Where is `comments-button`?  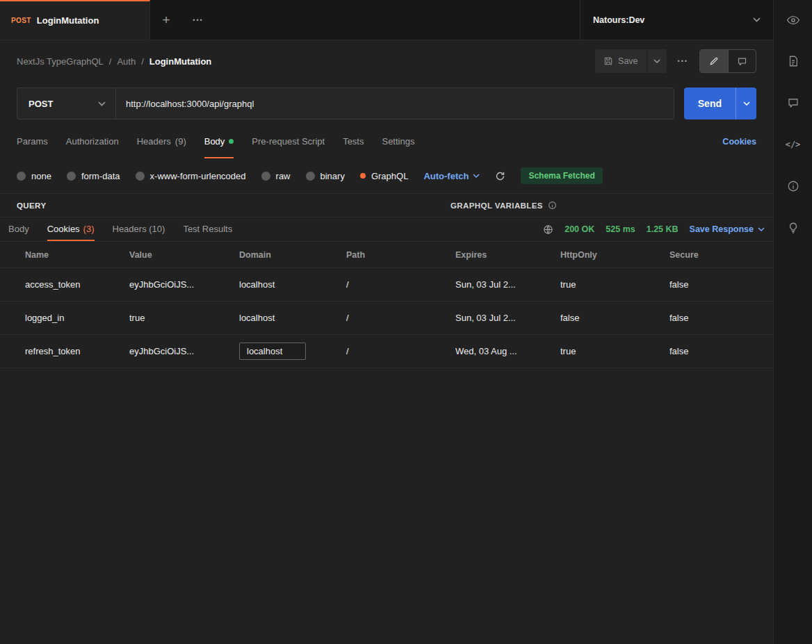 comments-button is located at coordinates (793, 103).